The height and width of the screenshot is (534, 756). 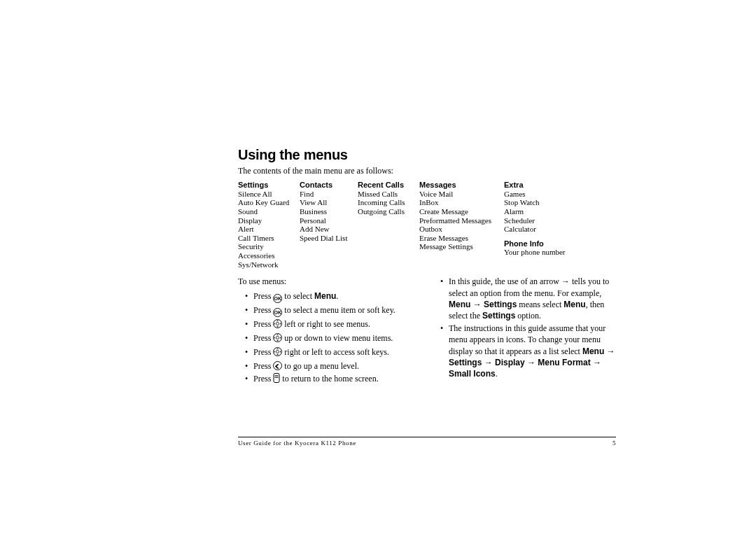 What do you see at coordinates (386, 225) in the screenshot?
I see `menu-col-recent-calls: Recent Calls Missed Calls Incoming Calls…` at bounding box center [386, 225].